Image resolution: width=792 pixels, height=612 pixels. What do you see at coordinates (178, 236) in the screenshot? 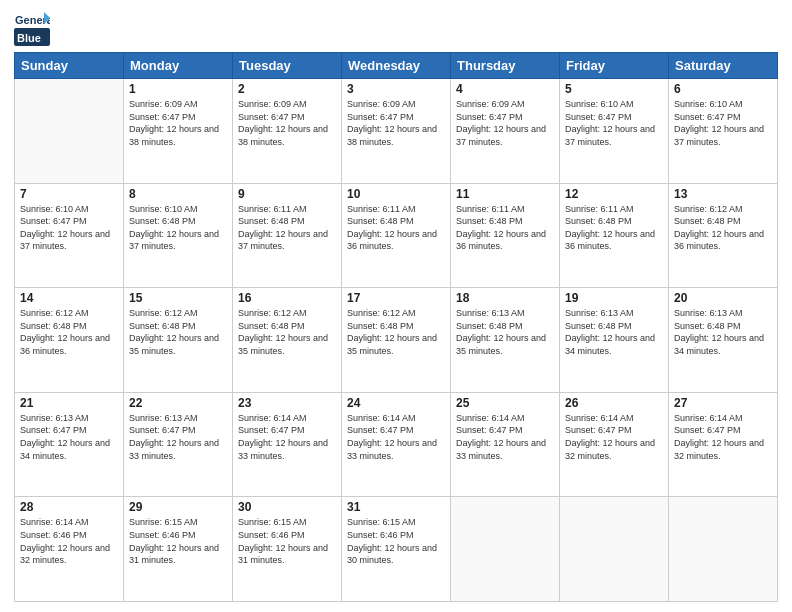
I see `calendar-cell: 8Sunrise: 6:10 AMSunset: 6:48 PMDaylight…` at bounding box center [178, 236].